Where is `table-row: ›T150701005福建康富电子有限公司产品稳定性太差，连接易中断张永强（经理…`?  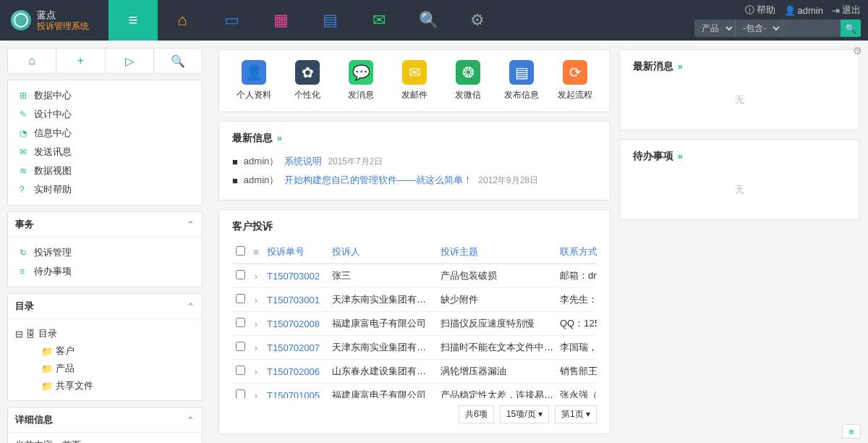
table-row: ›T150701005福建康富电子有限公司产品稳定性太差，连接易中断张永强（经理… is located at coordinates (414, 391).